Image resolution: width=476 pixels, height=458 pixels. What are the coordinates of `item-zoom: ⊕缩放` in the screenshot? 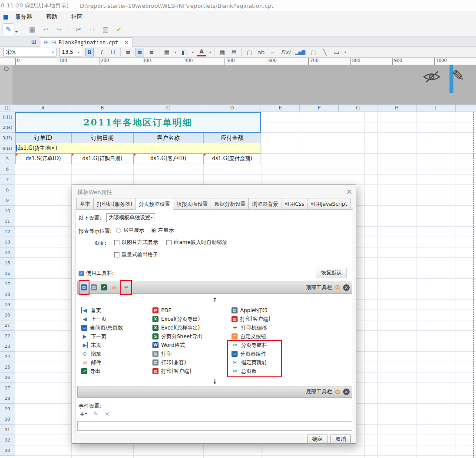 It's located at (115, 354).